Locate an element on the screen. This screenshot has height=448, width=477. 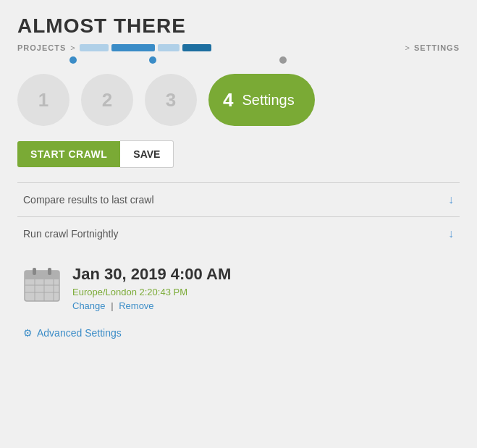
calendar-change-link: Change is located at coordinates (89, 305).